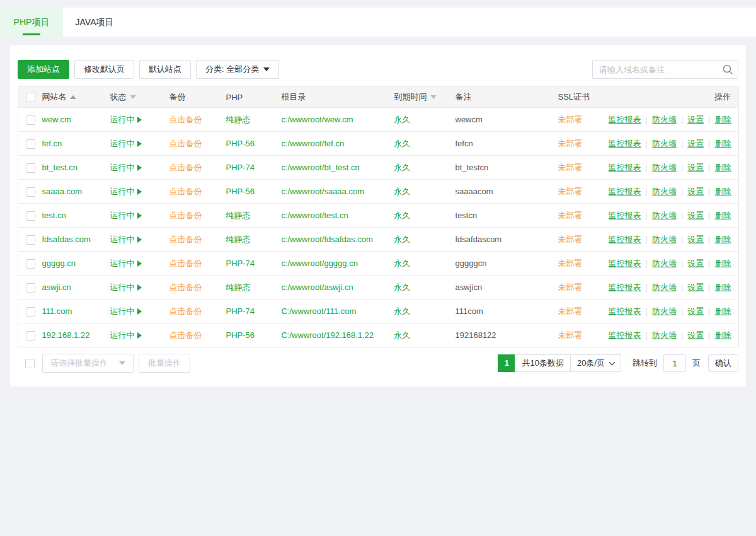 The width and height of the screenshot is (756, 536). Describe the element at coordinates (60, 168) in the screenshot. I see `site-domain-link: bt_test.cn` at that location.